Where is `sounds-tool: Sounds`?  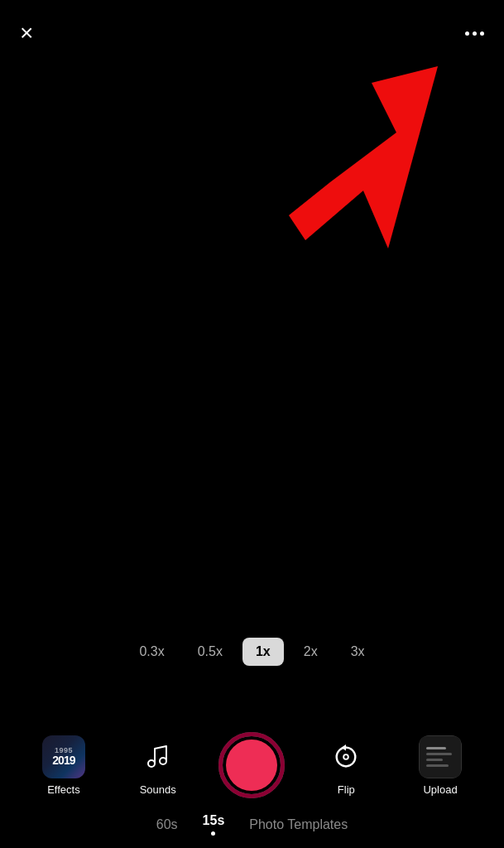
sounds-tool: Sounds is located at coordinates (158, 765).